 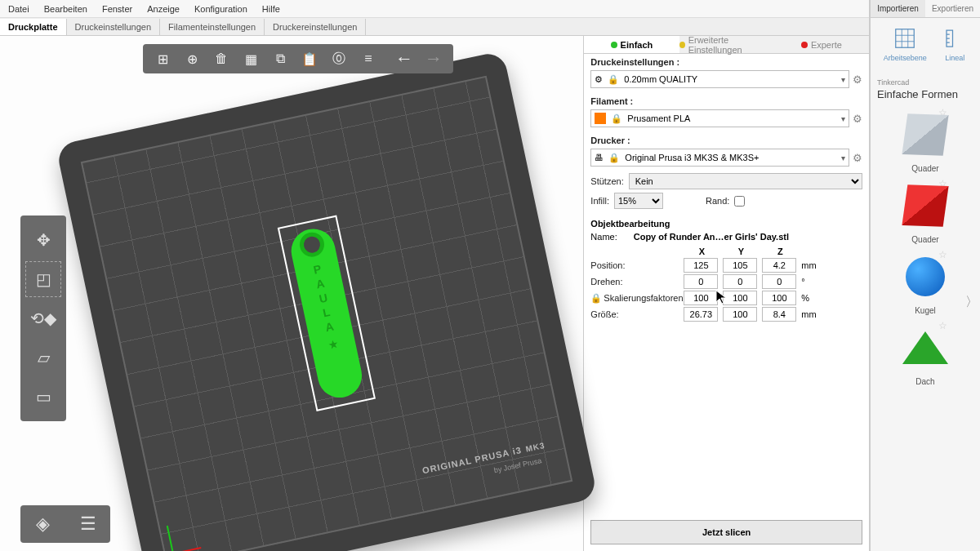 I want to click on scale-tool-icon: ▱, so click(x=43, y=358).